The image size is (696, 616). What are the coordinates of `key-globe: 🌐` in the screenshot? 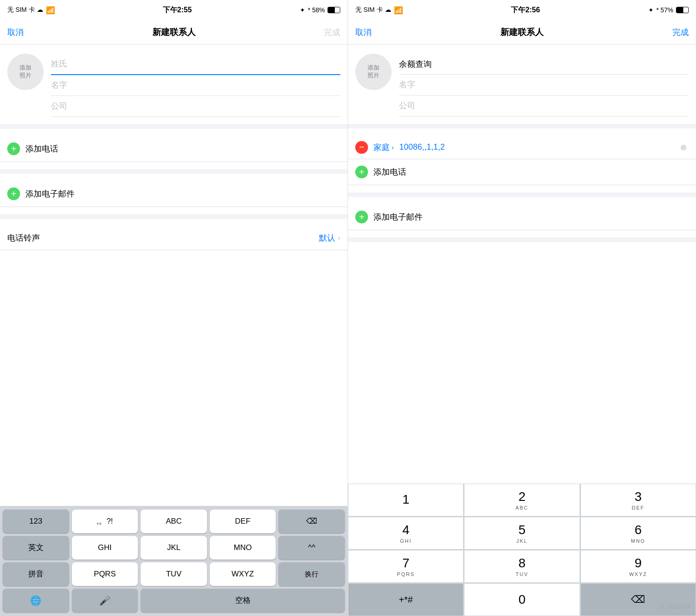 It's located at (36, 601).